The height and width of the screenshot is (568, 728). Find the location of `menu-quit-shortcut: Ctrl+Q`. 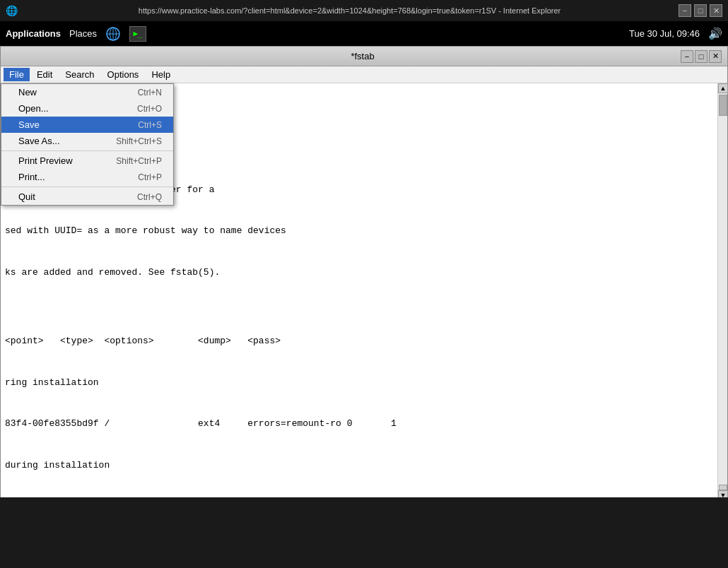

menu-quit-shortcut: Ctrl+Q is located at coordinates (150, 197).